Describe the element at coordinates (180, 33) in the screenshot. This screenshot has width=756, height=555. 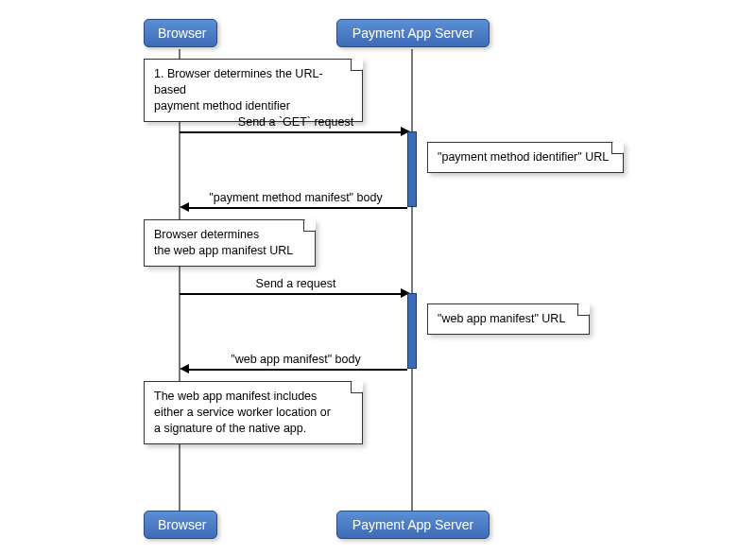
I see `participant-browser-top: Browser` at that location.